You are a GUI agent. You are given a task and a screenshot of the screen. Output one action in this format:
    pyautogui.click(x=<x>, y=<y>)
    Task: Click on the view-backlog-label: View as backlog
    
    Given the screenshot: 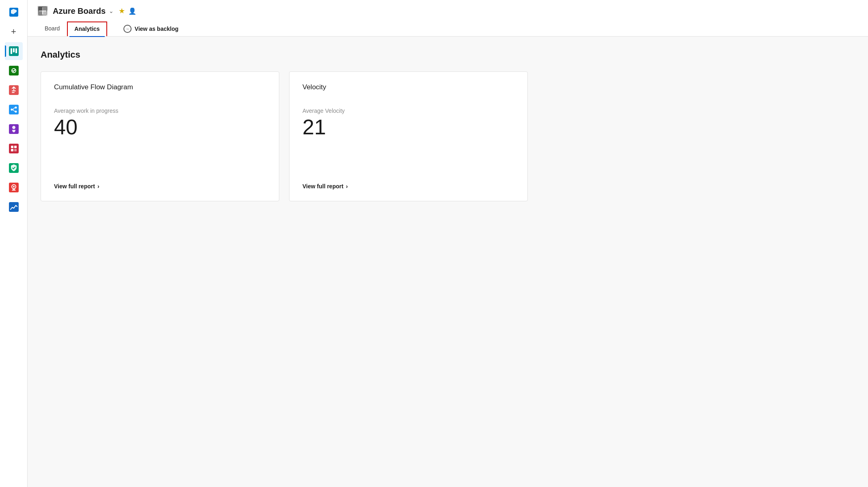 What is the action you would take?
    pyautogui.click(x=157, y=29)
    